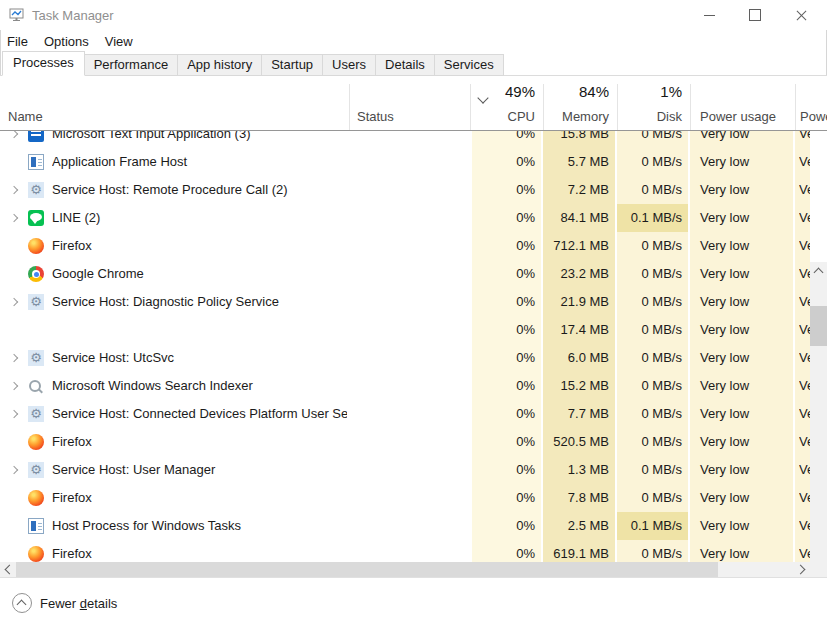 This screenshot has width=827, height=627. What do you see at coordinates (405, 498) in the screenshot?
I see `process-row: Firefox 0% 7.8 MB 0 MB/s Very low Ve` at bounding box center [405, 498].